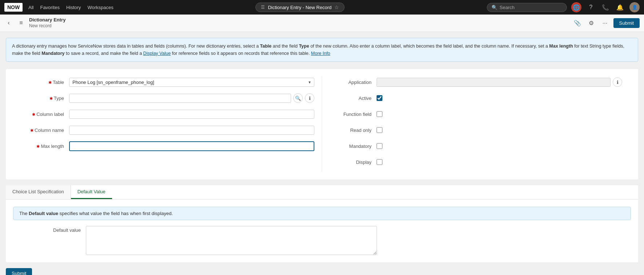 The image size is (644, 275). I want to click on column-label-row: Column label IncidentNumber, so click(168, 114).